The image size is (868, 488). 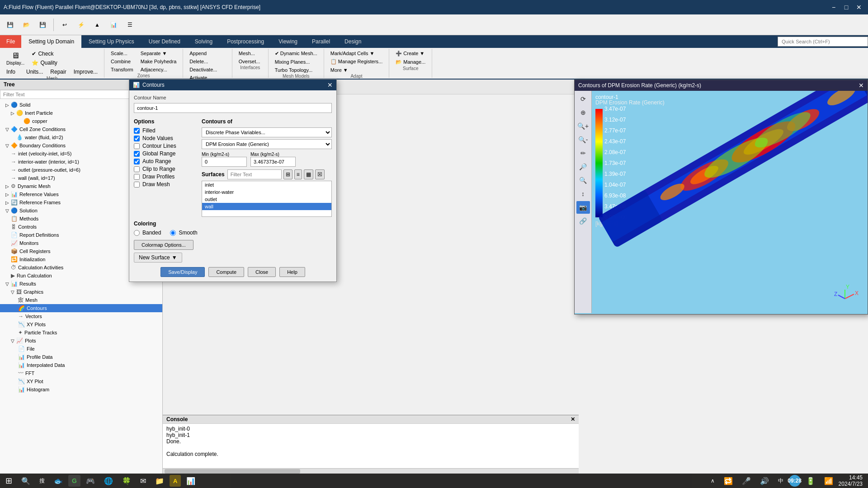 What do you see at coordinates (86, 72) in the screenshot?
I see `ribbon-btn-improve: Improve...` at bounding box center [86, 72].